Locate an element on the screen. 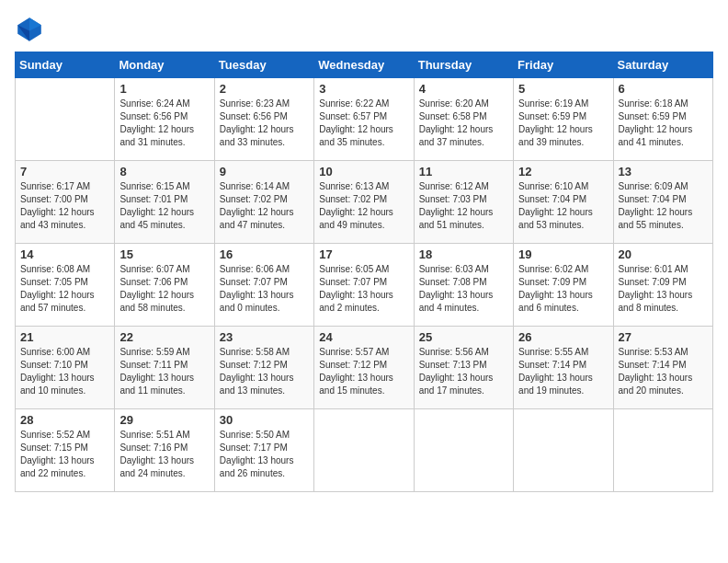 Image resolution: width=728 pixels, height=563 pixels. day-cell: 7 Sunrise: 6:17 AMSunset: 7:00 PMDayligh… is located at coordinates (65, 202).